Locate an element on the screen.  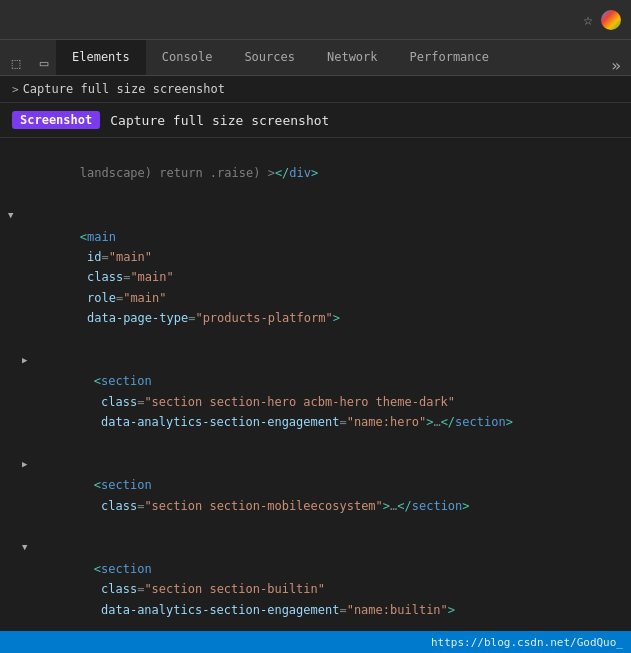
tree-line: landscape) return .raise) ></div> is located at coordinates (316, 174).